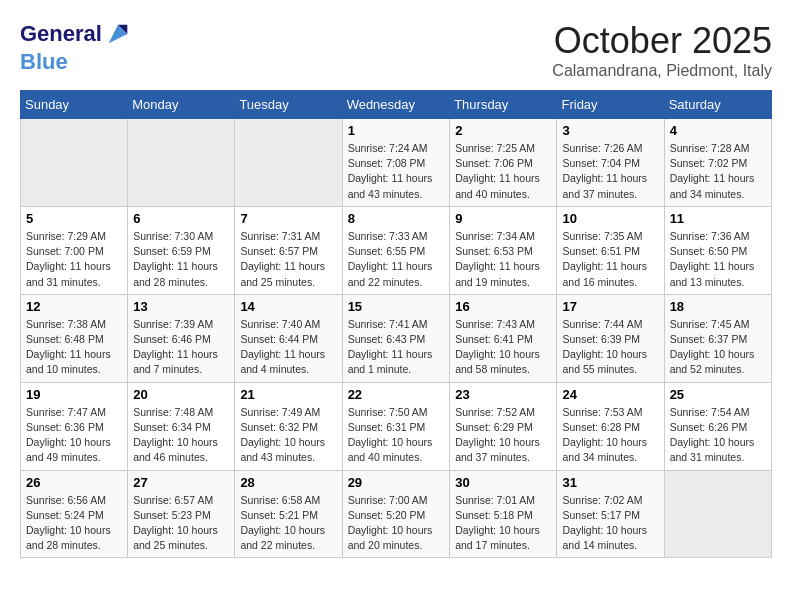  What do you see at coordinates (76, 47) in the screenshot?
I see `logo: General Blue` at bounding box center [76, 47].